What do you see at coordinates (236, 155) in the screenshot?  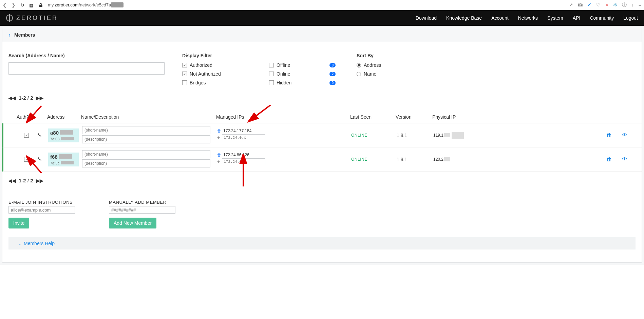 I see `managed-ip: 172.24.86.126` at bounding box center [236, 155].